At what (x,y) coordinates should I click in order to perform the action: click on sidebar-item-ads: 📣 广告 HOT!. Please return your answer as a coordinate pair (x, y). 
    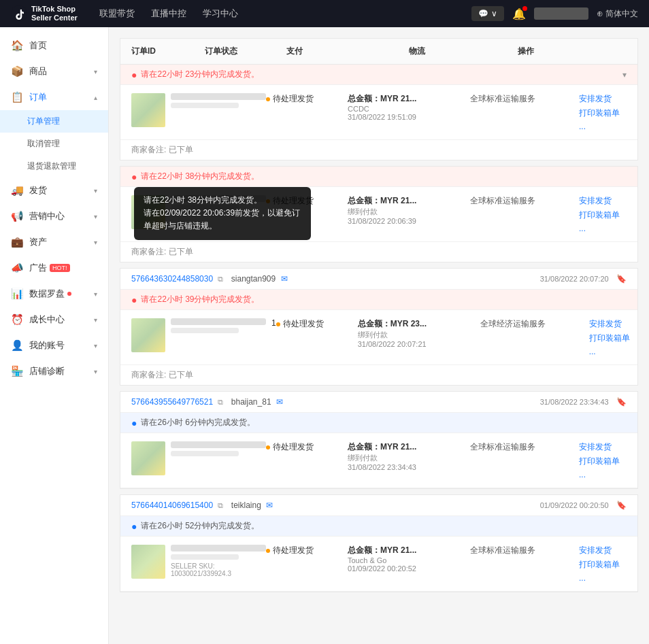
    Looking at the image, I should click on (54, 268).